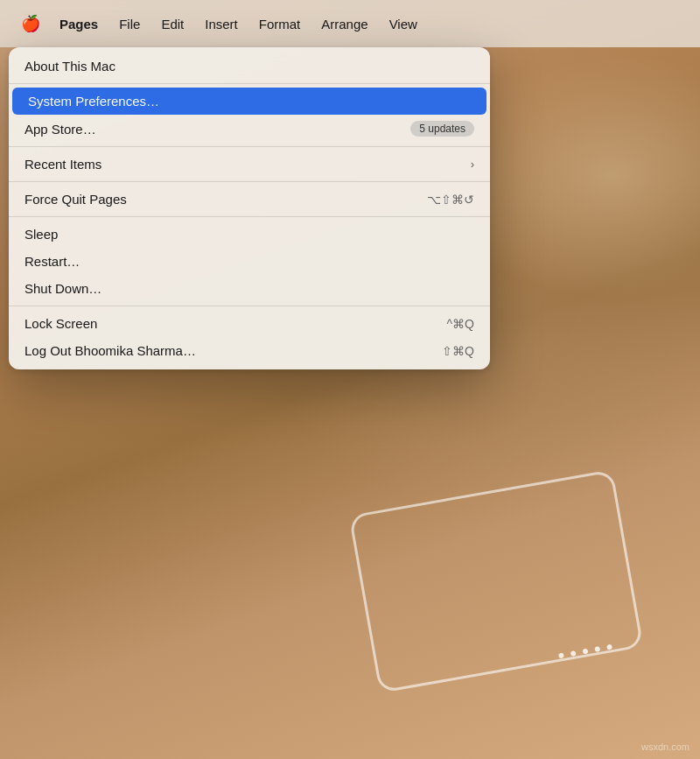 The image size is (700, 759). What do you see at coordinates (61, 324) in the screenshot?
I see `menu-item-lock-screen-label: Lock Screen` at bounding box center [61, 324].